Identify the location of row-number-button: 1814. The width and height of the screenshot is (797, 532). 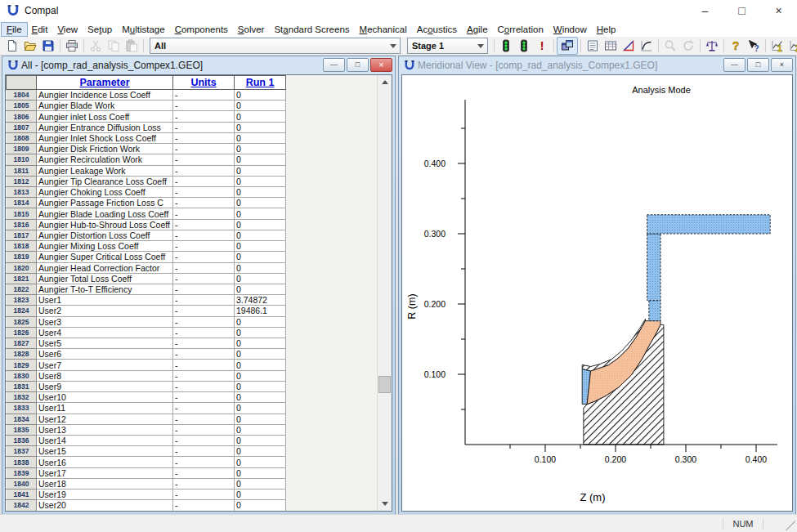
(21, 203).